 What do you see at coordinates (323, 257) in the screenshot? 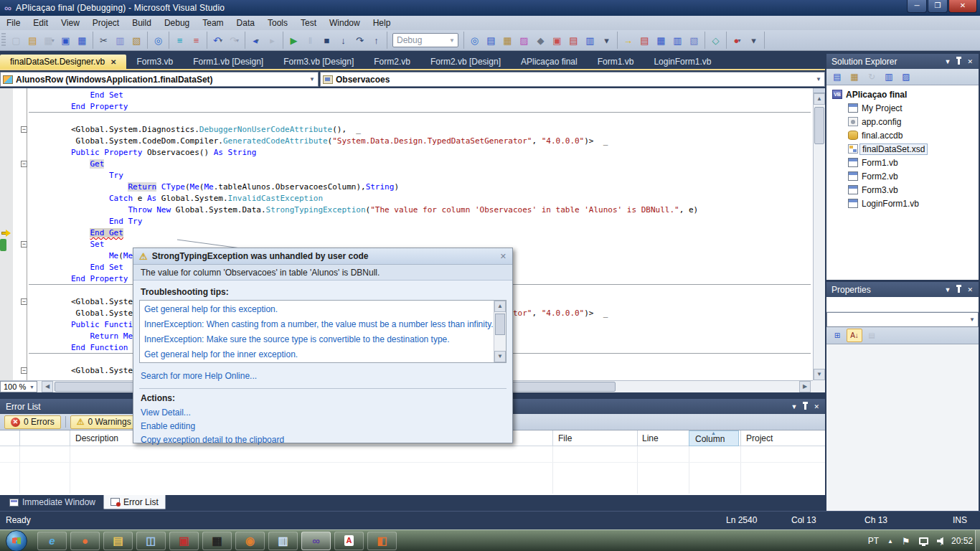
I see `exception-popup-header: ⚠ StrongTypingException was unhandled by…` at bounding box center [323, 257].